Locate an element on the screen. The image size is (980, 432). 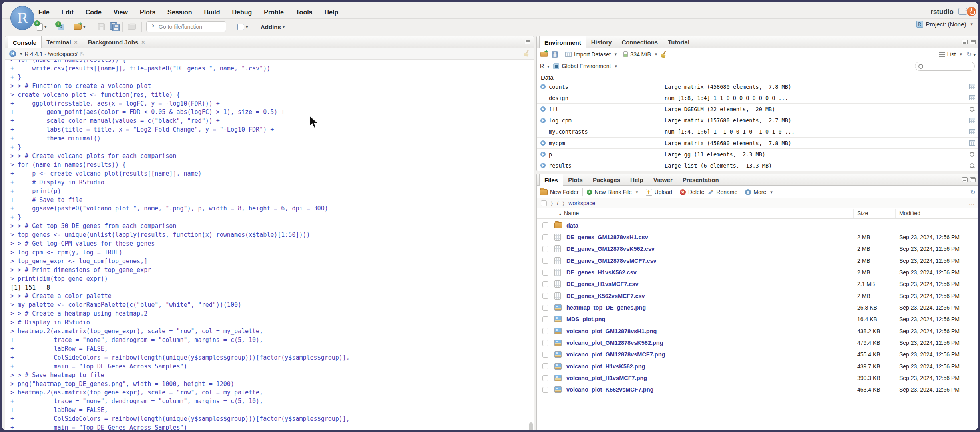
file-name-link: volcano_plot_H1vsK562.png is located at coordinates (606, 366).